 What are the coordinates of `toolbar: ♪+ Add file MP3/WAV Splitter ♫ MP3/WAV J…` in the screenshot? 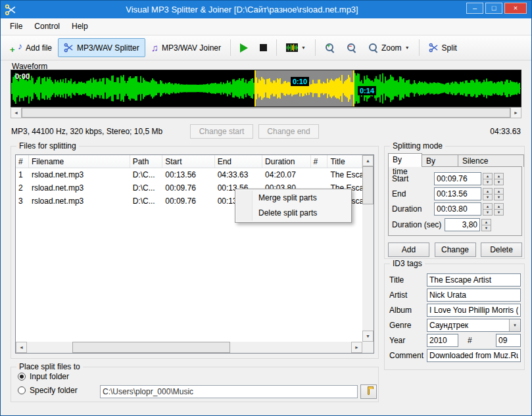 It's located at (266, 48).